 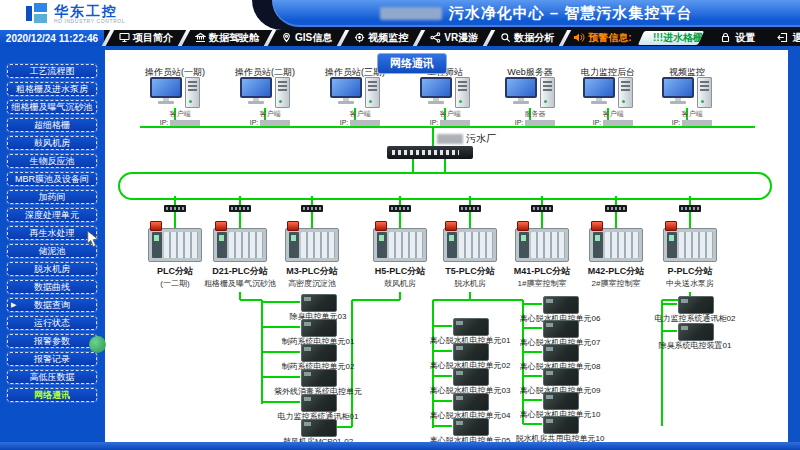 I want to click on sidebar-item-0: 工艺流程图, so click(x=52, y=71).